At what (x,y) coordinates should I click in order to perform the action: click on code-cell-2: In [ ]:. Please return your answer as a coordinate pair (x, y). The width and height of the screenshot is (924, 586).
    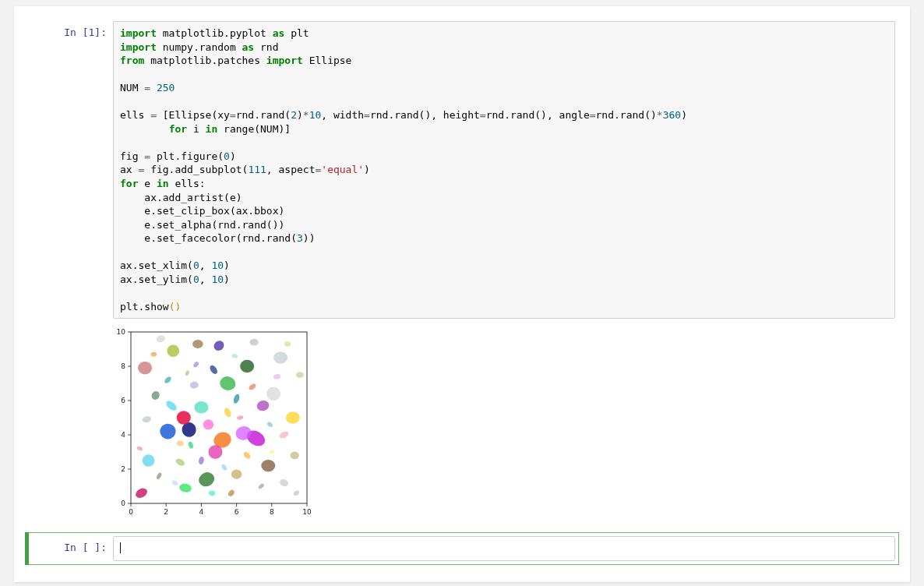
    Looking at the image, I should click on (462, 549).